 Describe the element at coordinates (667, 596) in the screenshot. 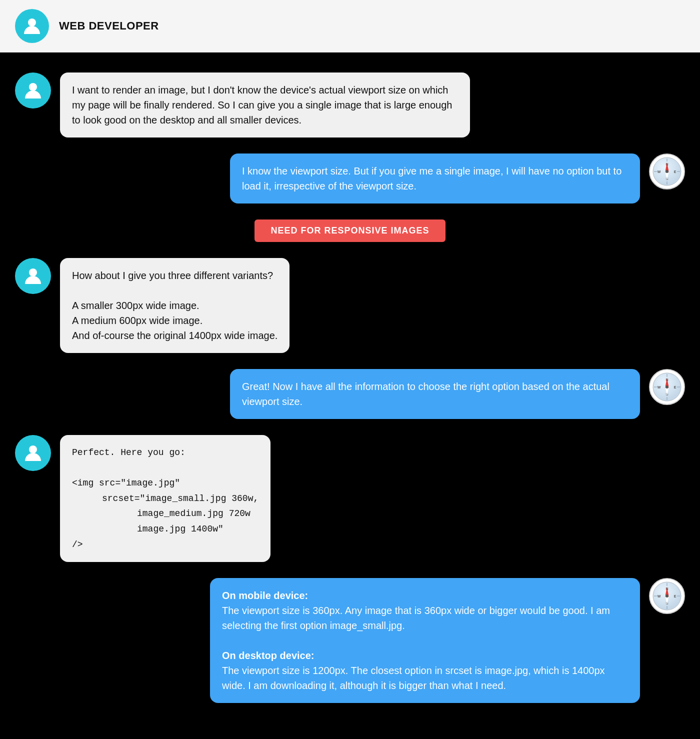

I see `compass-avatar-6: N S E W` at that location.